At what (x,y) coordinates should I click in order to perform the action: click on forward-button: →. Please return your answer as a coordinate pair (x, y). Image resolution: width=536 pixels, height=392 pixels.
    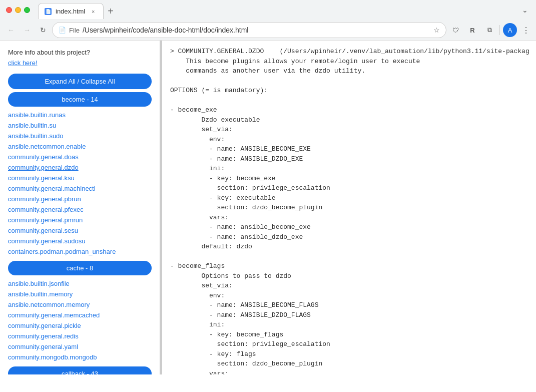
    Looking at the image, I should click on (27, 30).